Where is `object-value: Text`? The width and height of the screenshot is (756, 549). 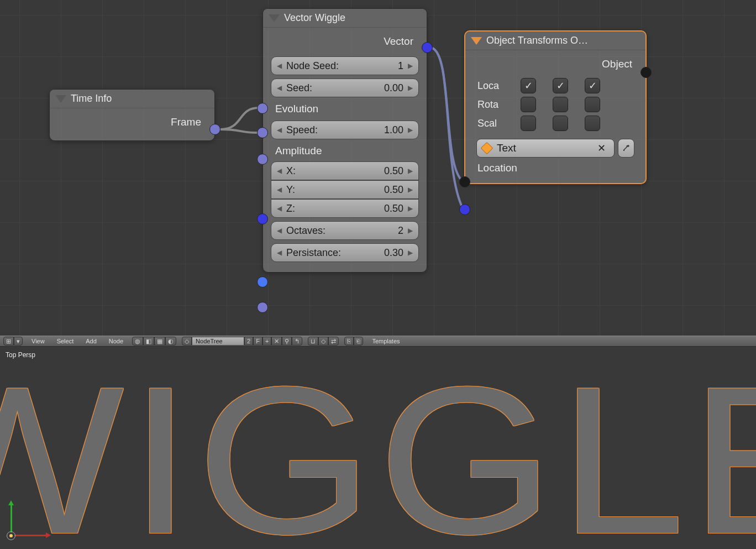
object-value: Text is located at coordinates (543, 148).